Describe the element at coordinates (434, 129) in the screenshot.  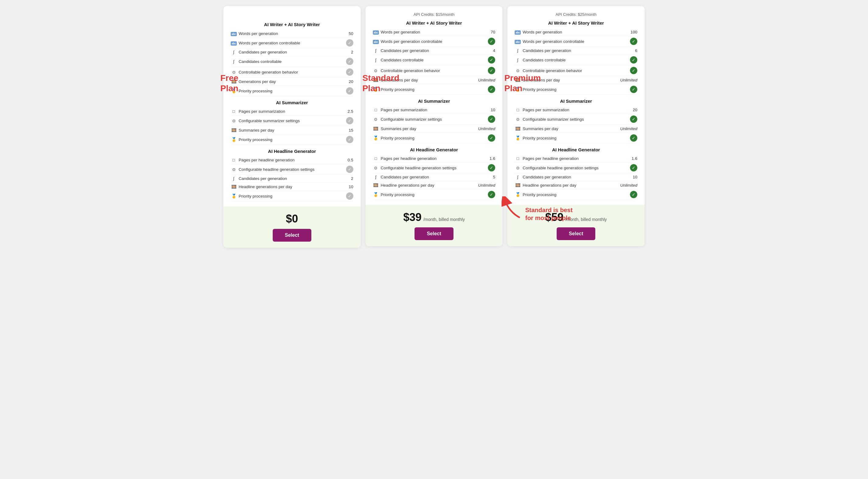
I see `feature-row: 🎞️Summaries per dayUnlimited` at that location.